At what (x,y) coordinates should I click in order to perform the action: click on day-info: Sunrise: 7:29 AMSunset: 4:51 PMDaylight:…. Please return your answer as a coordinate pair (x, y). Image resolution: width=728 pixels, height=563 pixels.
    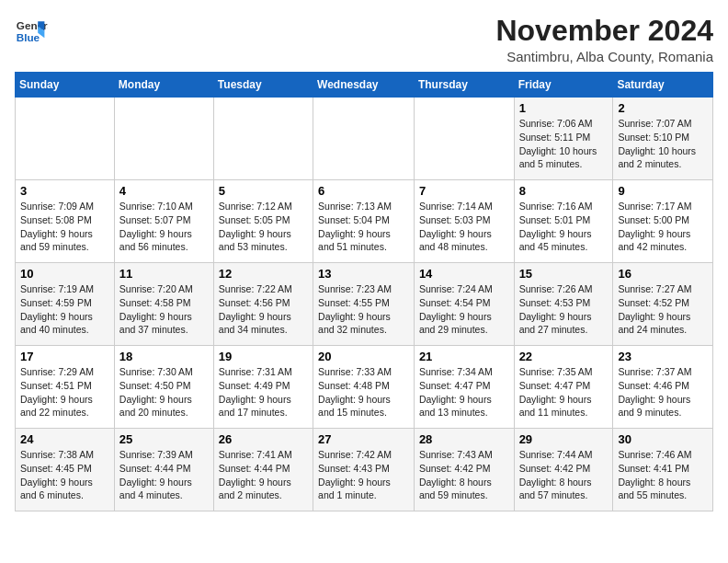
    Looking at the image, I should click on (64, 392).